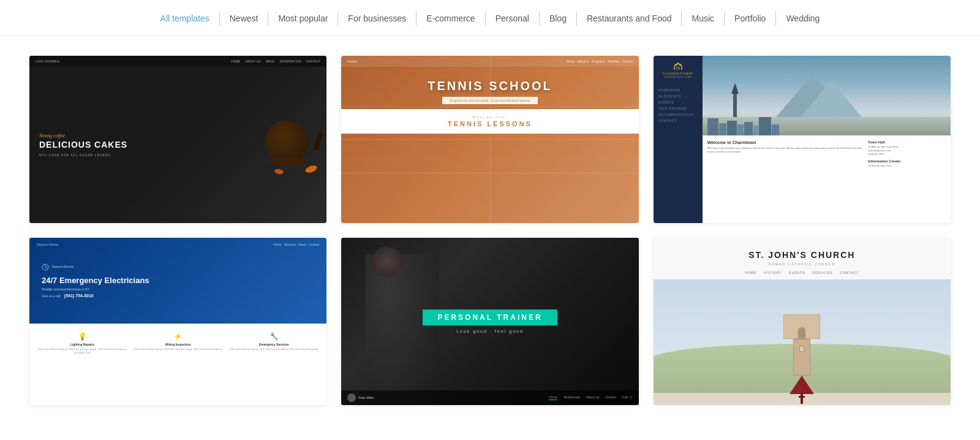  What do you see at coordinates (451, 18) in the screenshot?
I see `nav-item-e-commerce: E-commerce` at bounding box center [451, 18].